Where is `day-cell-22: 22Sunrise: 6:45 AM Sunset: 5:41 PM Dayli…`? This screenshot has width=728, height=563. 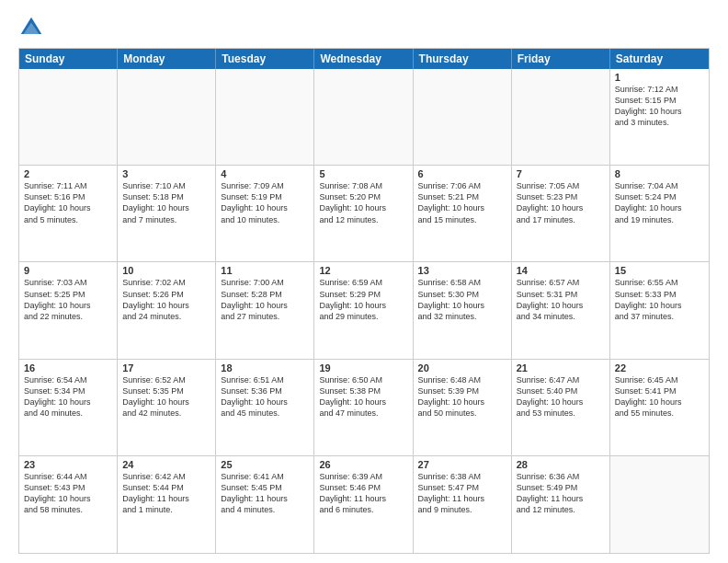 day-cell-22: 22Sunrise: 6:45 AM Sunset: 5:41 PM Dayli… is located at coordinates (660, 408).